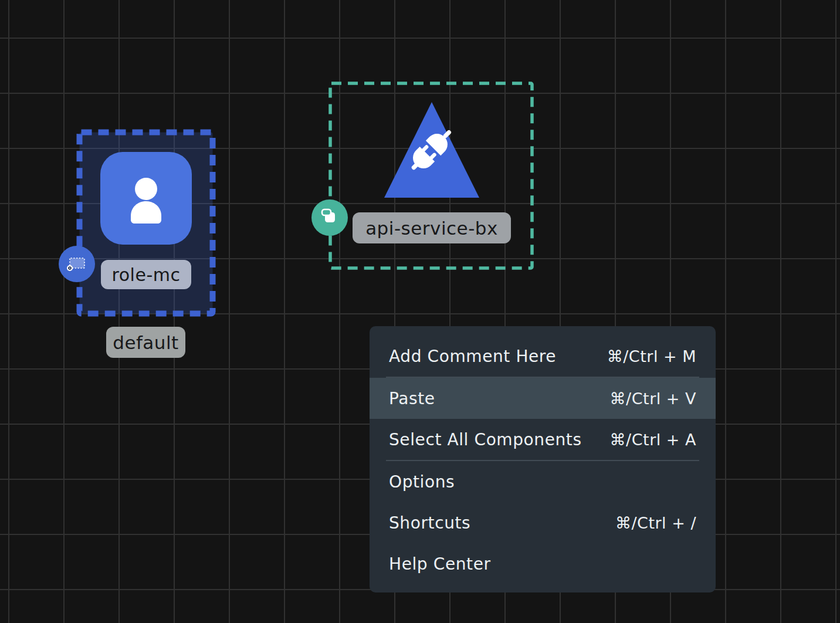  What do you see at coordinates (653, 399) in the screenshot?
I see `menu-item-shortcut: ⌘/Ctrl + V` at bounding box center [653, 399].